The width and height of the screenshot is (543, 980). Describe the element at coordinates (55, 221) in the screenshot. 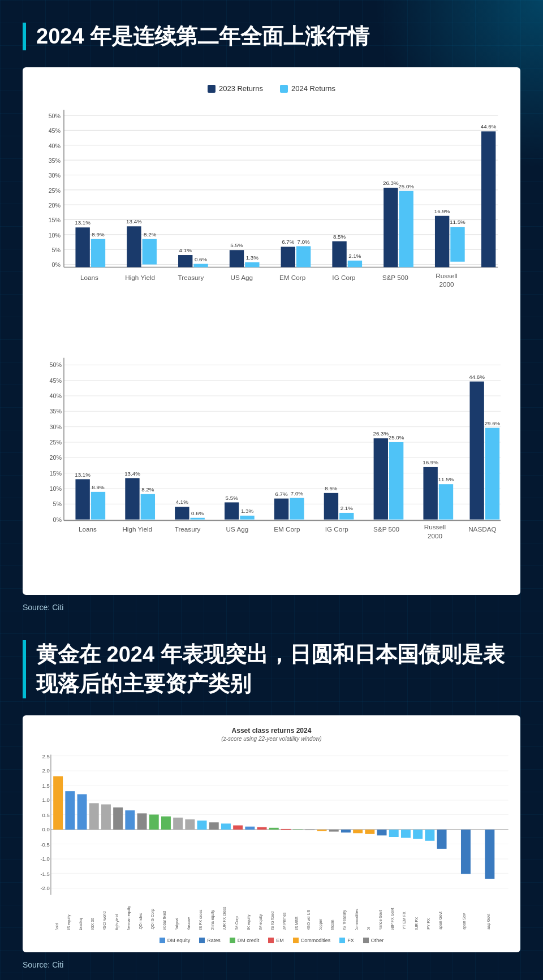

I see `svg-text: 15%` at that location.